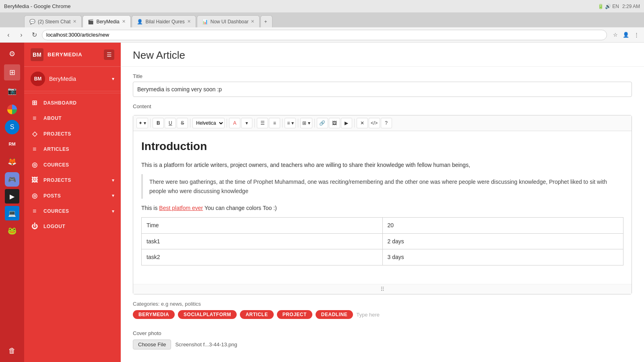 The width and height of the screenshot is (644, 362). I want to click on toolbar-font-select: Helvetica, so click(208, 123).